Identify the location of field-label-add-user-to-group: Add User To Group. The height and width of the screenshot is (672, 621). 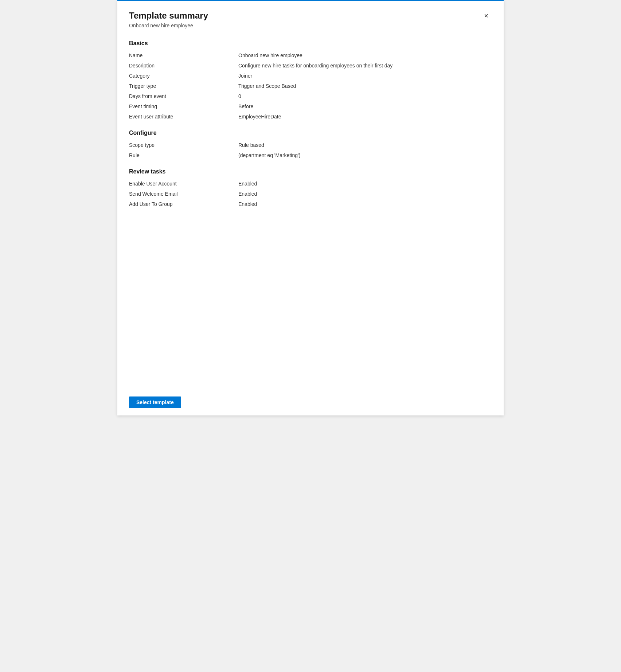
(184, 204).